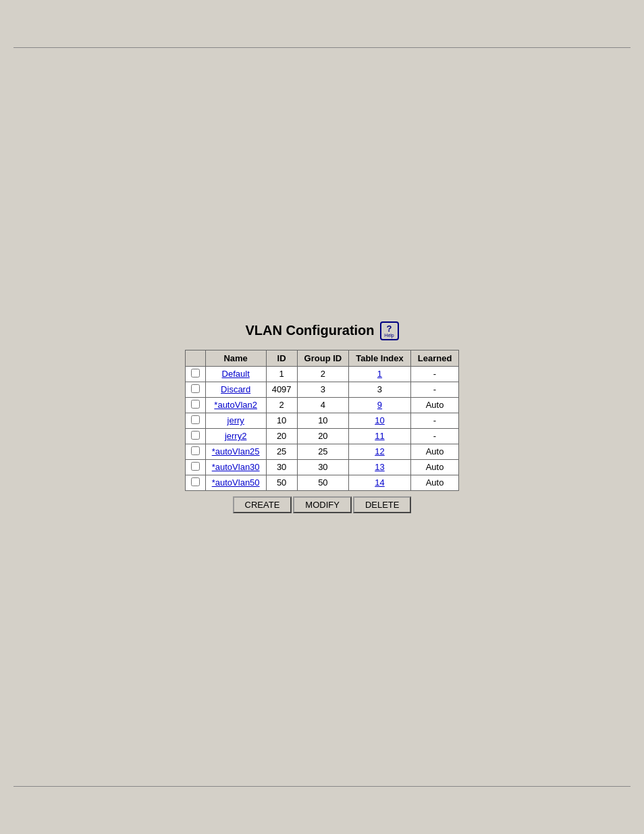 This screenshot has height=834, width=644. I want to click on row-id: 4097, so click(281, 389).